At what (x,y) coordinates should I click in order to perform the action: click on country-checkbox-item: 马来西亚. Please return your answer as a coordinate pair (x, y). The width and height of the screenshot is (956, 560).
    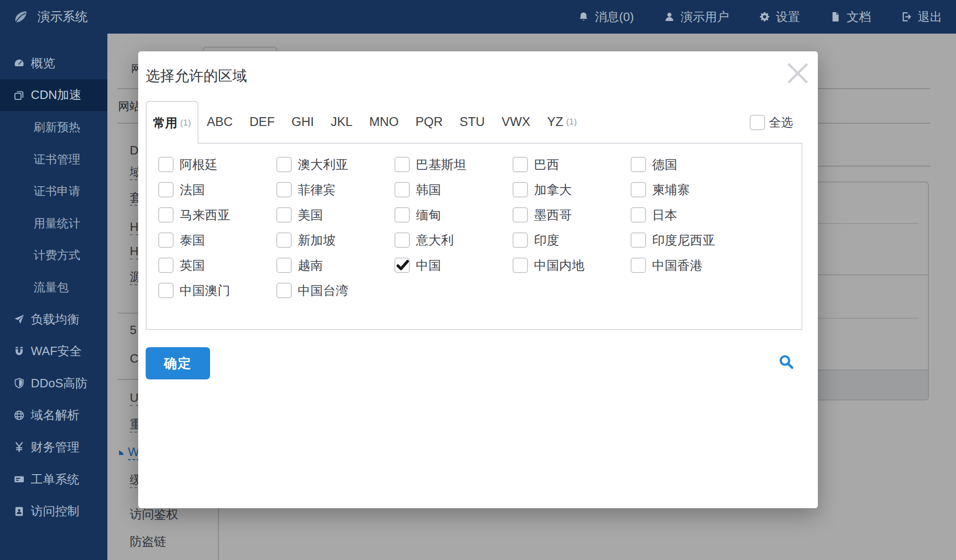
    Looking at the image, I should click on (218, 215).